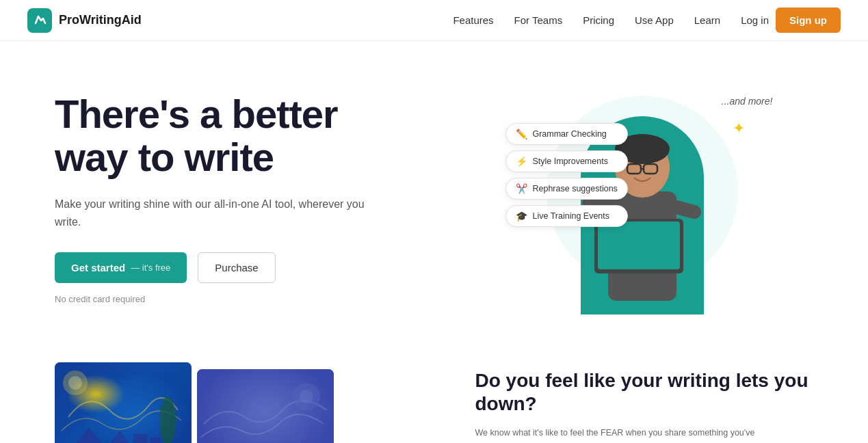 This screenshot has width=868, height=443. I want to click on signup-button: Sign up, so click(808, 21).